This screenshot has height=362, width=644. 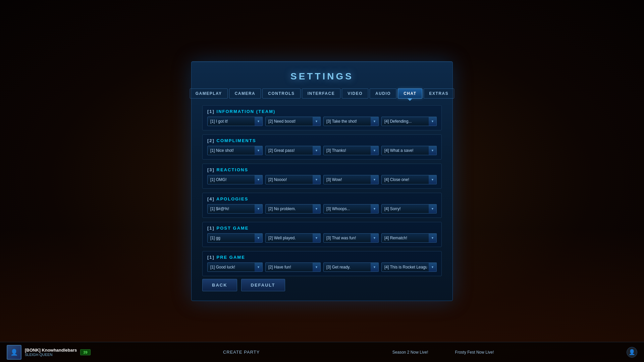 What do you see at coordinates (351, 238) in the screenshot?
I see `post-dropdown-3: [3] That was fun!` at bounding box center [351, 238].